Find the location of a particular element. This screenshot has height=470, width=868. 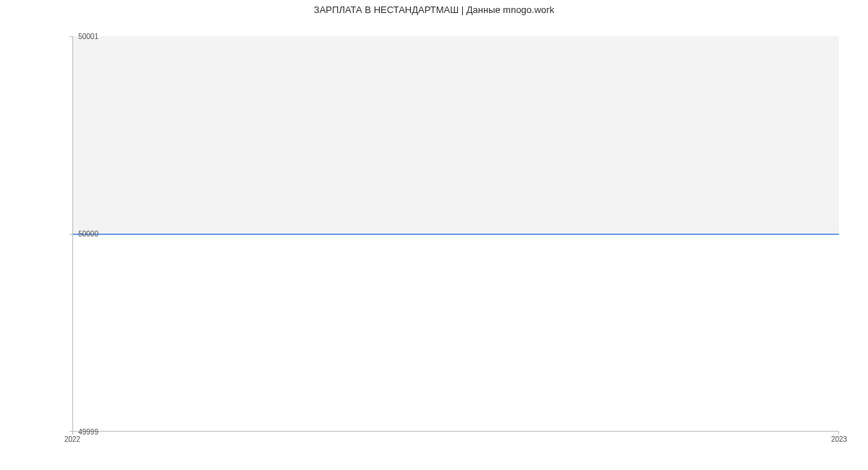

y-tick-label: 49999 is located at coordinates (88, 432).